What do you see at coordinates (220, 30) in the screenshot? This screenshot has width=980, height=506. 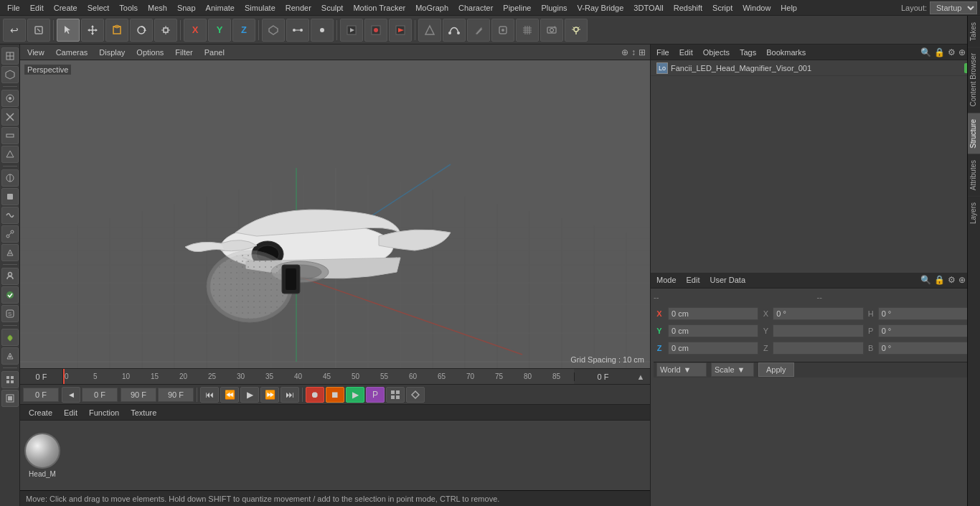 I see `axis-y-button: Y` at bounding box center [220, 30].